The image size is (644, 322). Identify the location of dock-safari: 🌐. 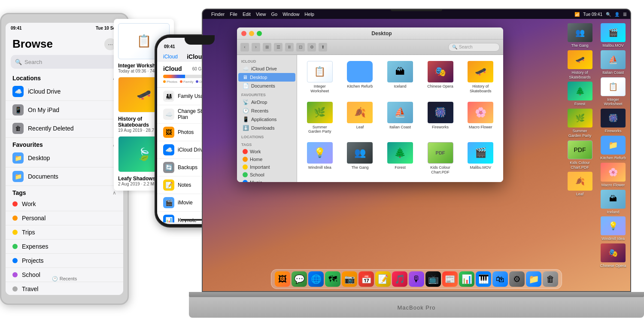
(316, 279).